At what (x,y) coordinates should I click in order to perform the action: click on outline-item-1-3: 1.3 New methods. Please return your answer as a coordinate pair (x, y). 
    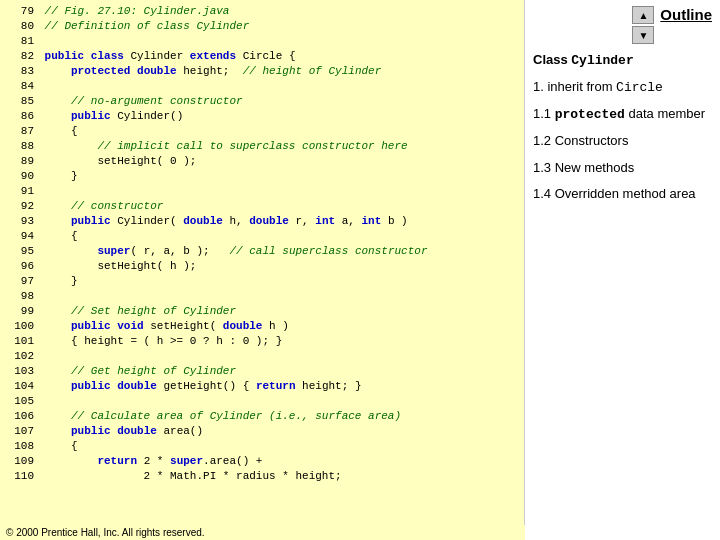
    Looking at the image, I should click on (622, 168).